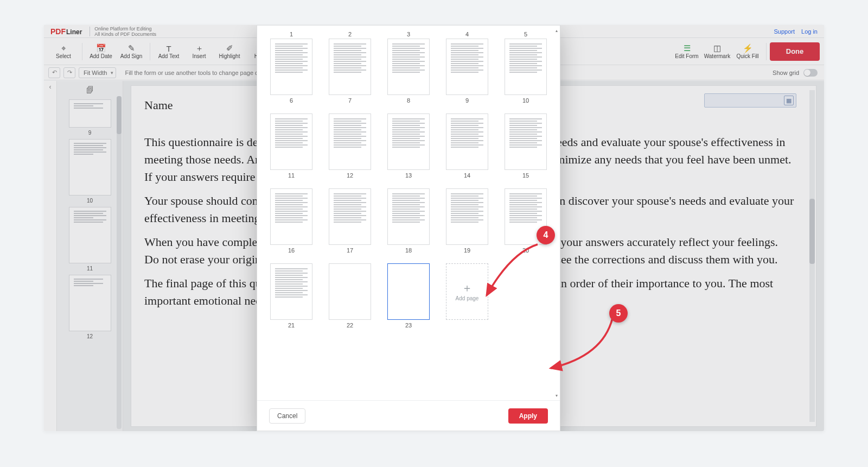 This screenshot has height=467, width=868. I want to click on page-number: 23, so click(409, 325).